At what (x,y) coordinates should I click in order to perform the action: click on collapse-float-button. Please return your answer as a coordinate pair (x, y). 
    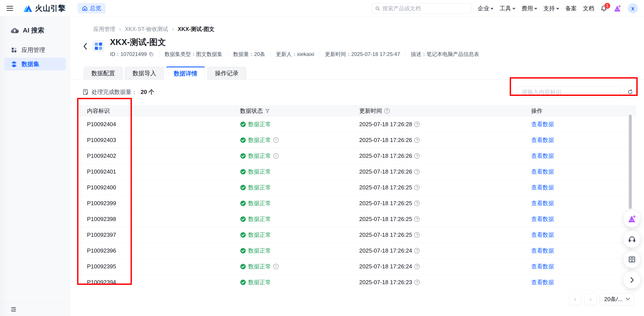
    Looking at the image, I should click on (632, 280).